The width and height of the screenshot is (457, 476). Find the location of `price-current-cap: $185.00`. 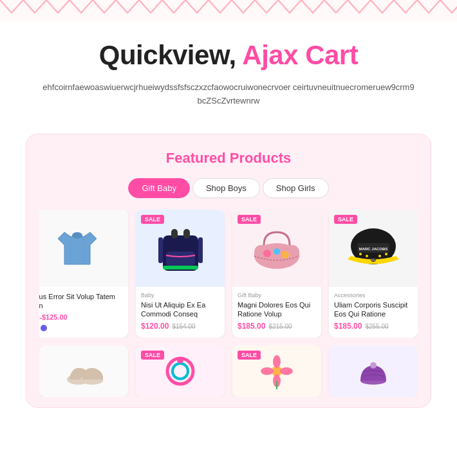

price-current-cap: $185.00 is located at coordinates (348, 326).